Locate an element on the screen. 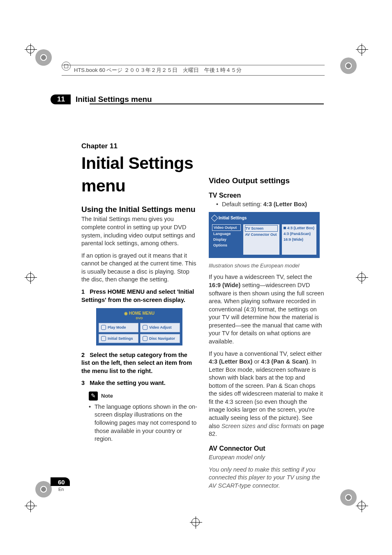 The image size is (392, 555). chapter-number-pill: 11 is located at coordinates (61, 99).